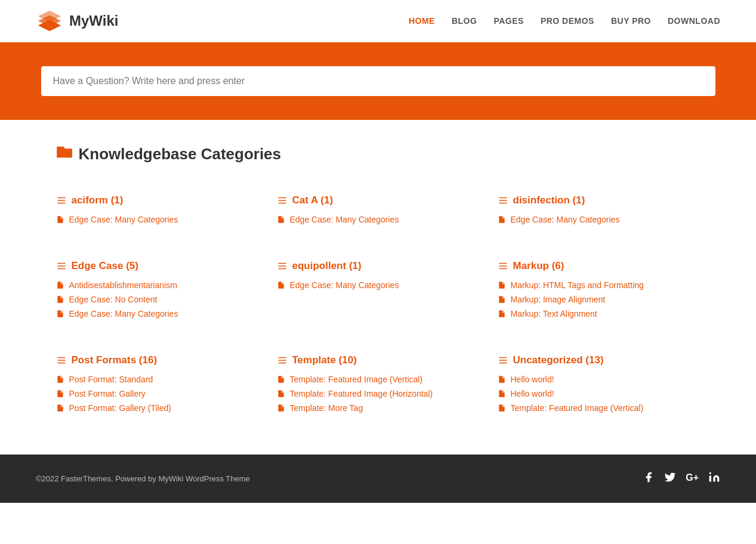  I want to click on category-link: Markup: Text Alignment, so click(554, 314).